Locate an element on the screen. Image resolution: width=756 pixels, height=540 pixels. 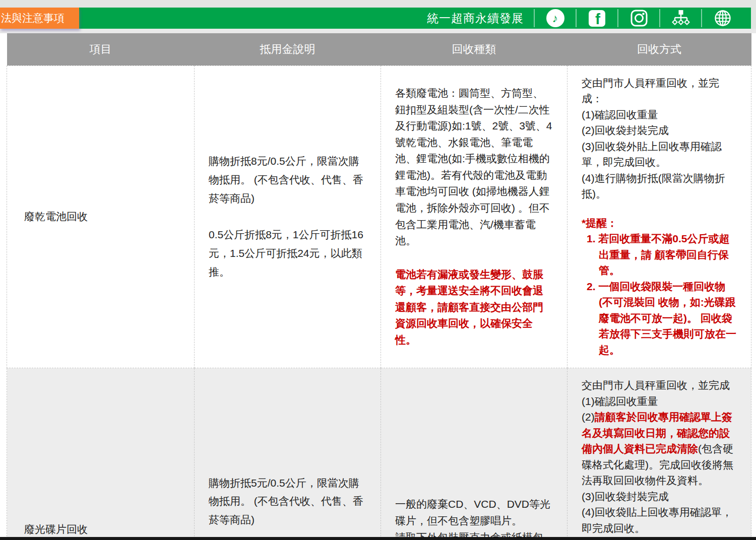
sitemap-link is located at coordinates (680, 18).